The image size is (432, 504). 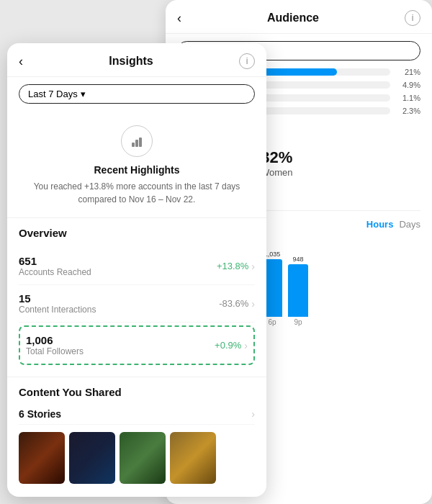 I want to click on stories-label: 6 Stories, so click(x=40, y=414).